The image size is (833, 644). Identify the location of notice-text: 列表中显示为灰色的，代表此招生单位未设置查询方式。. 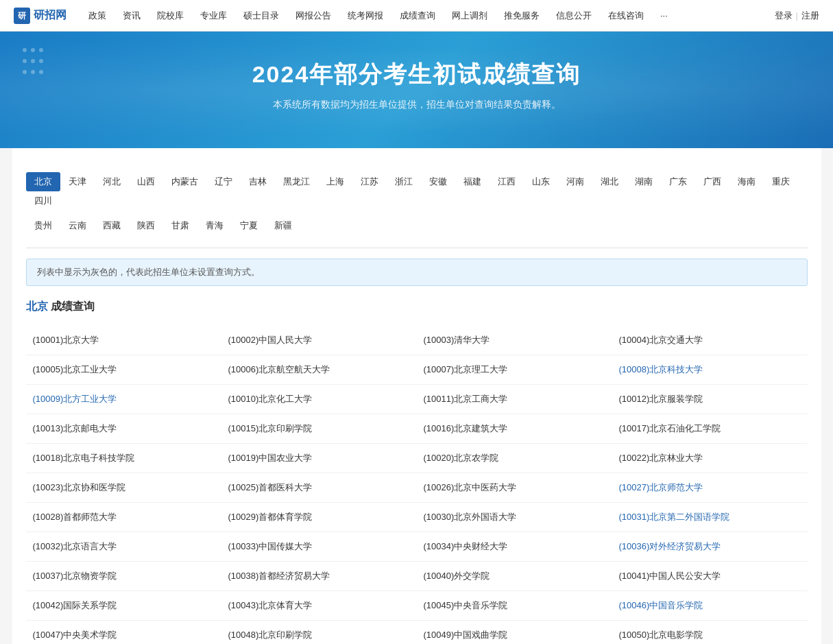
(148, 272).